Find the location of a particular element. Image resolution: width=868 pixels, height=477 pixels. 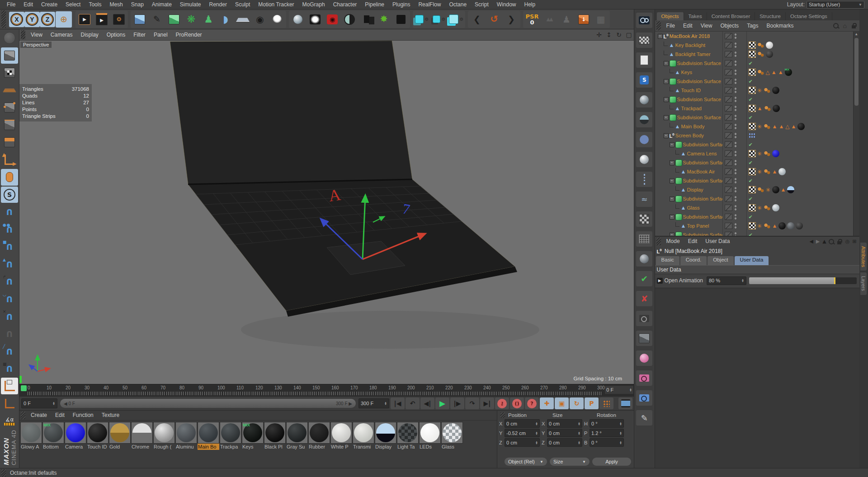

pen-icon: ✎ is located at coordinates (644, 418).